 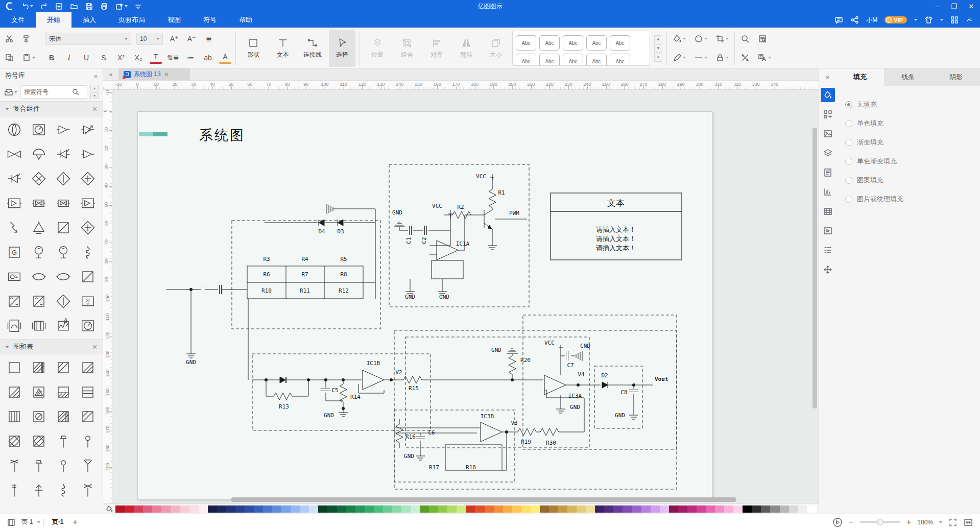 I want to click on section-close-icon: ✕, so click(x=95, y=109).